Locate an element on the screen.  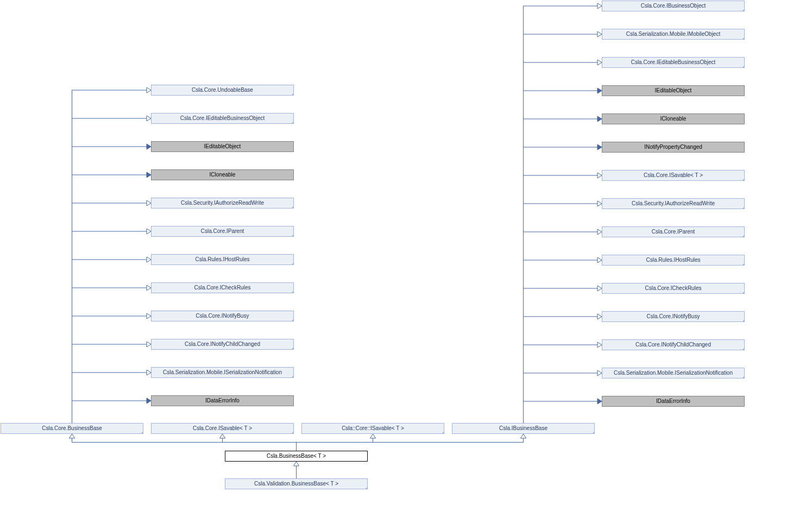
node-csla-validation-businessbase-t: Csla.Validation.BusinessBase< T > is located at coordinates (297, 484).